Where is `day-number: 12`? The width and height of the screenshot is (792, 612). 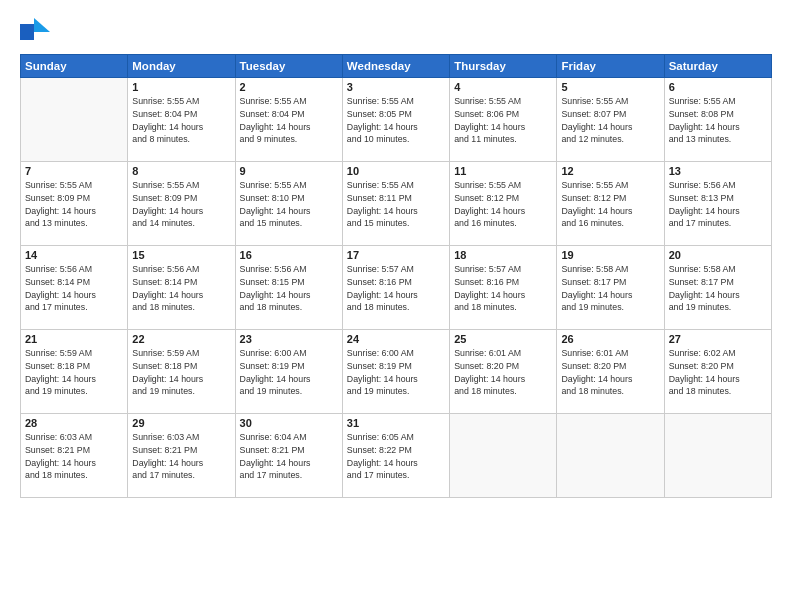 day-number: 12 is located at coordinates (610, 171).